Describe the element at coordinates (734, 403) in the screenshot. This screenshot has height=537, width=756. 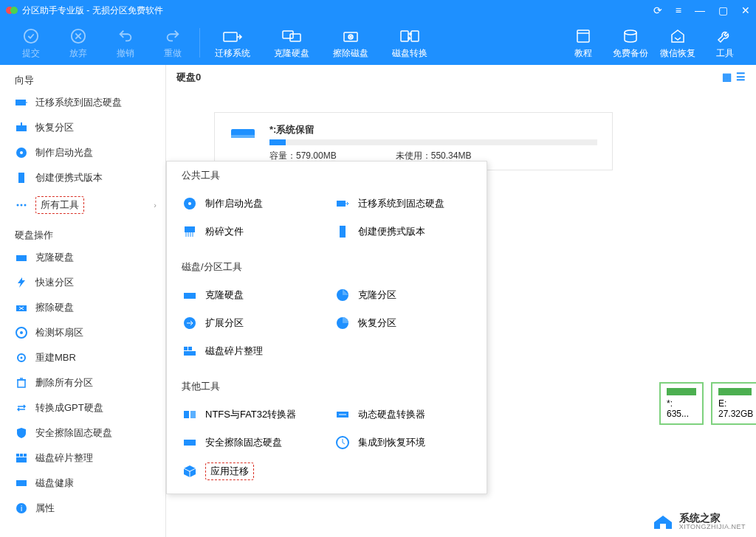
I see `partition-block-e: E: 27.32GB NTFS` at that location.